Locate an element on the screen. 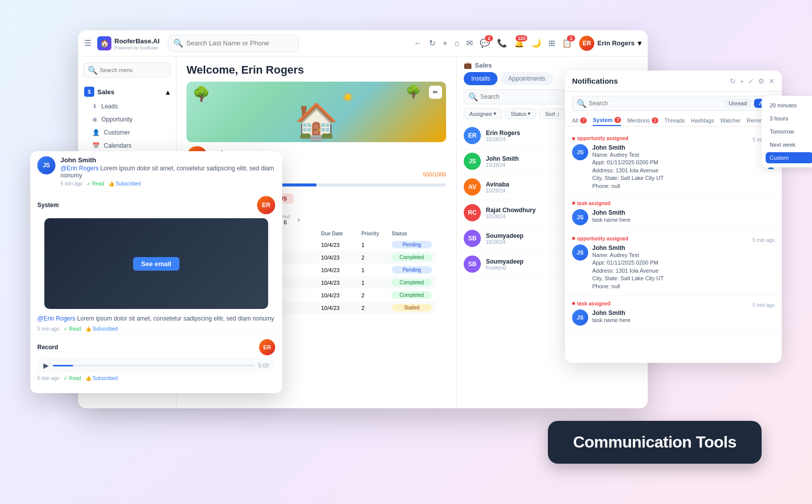  tab-threads: Threads is located at coordinates (674, 120).